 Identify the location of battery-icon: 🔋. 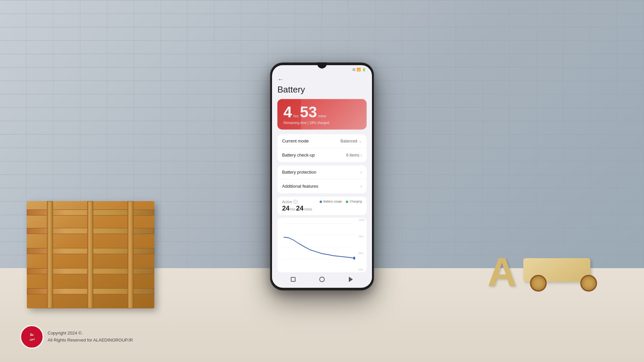
(364, 70).